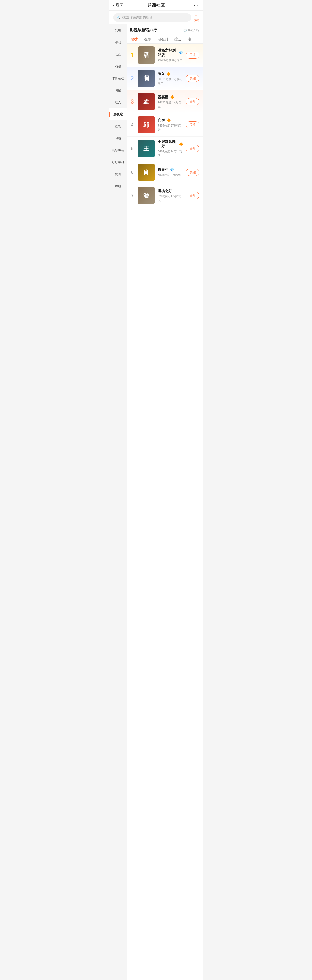 The height and width of the screenshot is (980, 312). I want to click on sidebar-item-celebrity: 明星, so click(118, 91).